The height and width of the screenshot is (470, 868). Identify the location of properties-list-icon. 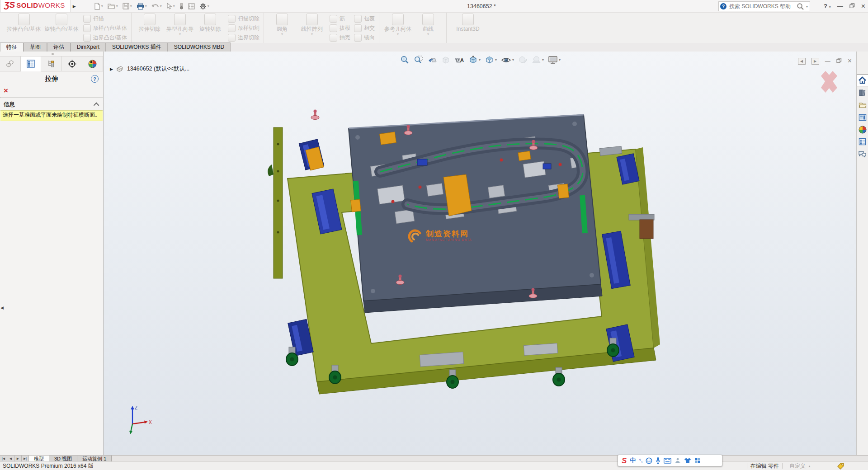
(192, 6).